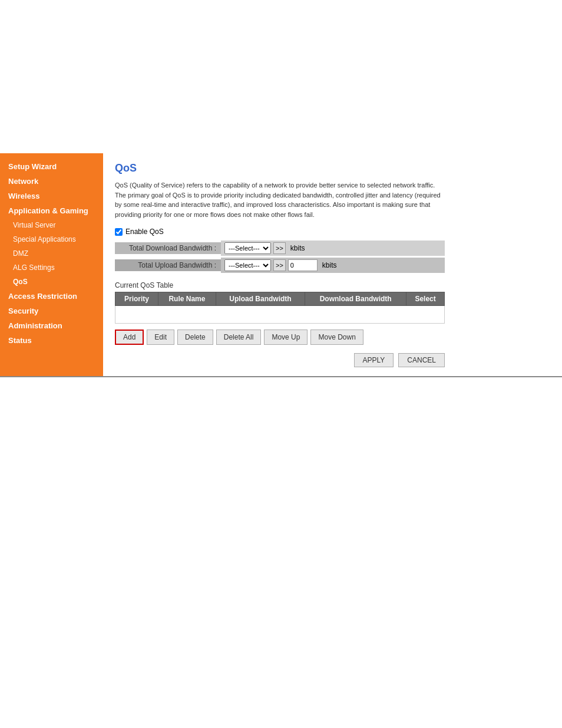 The width and height of the screenshot is (562, 728). What do you see at coordinates (280, 337) in the screenshot?
I see `action-buttons: Add Edit Delete Delete All Move Up Move …` at bounding box center [280, 337].